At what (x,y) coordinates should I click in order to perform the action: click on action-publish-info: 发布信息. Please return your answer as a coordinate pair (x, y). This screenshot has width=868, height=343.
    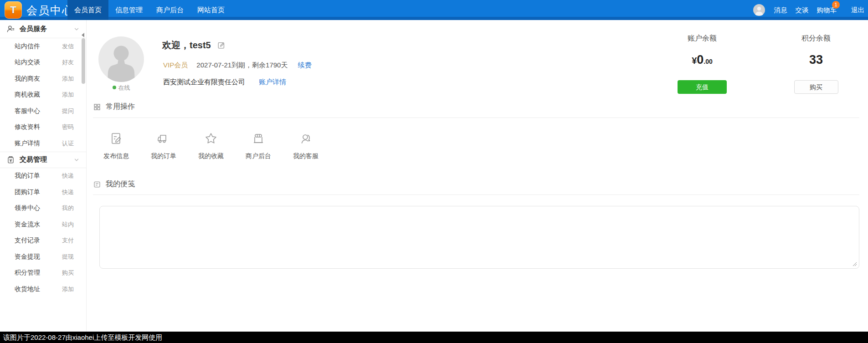
    Looking at the image, I should click on (116, 146).